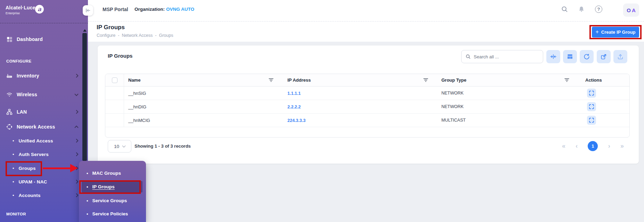 Image resolution: width=644 pixels, height=222 pixels. I want to click on columns-settings-button, so click(570, 57).